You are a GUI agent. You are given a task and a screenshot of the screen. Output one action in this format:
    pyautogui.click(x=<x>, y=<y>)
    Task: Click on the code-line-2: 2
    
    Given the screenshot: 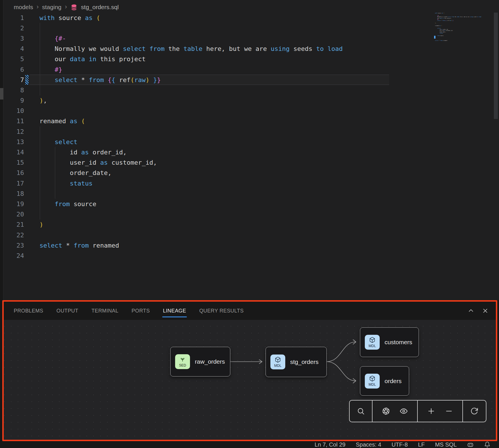 What is the action you would take?
    pyautogui.click(x=218, y=28)
    